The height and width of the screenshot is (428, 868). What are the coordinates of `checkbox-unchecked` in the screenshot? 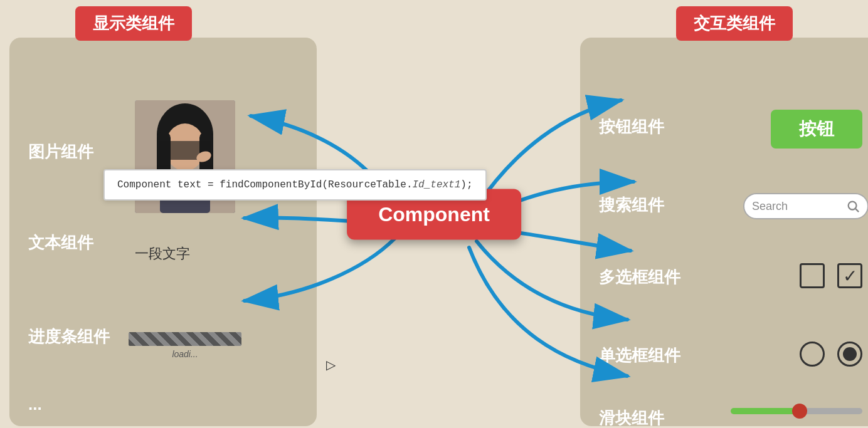 It's located at (812, 276).